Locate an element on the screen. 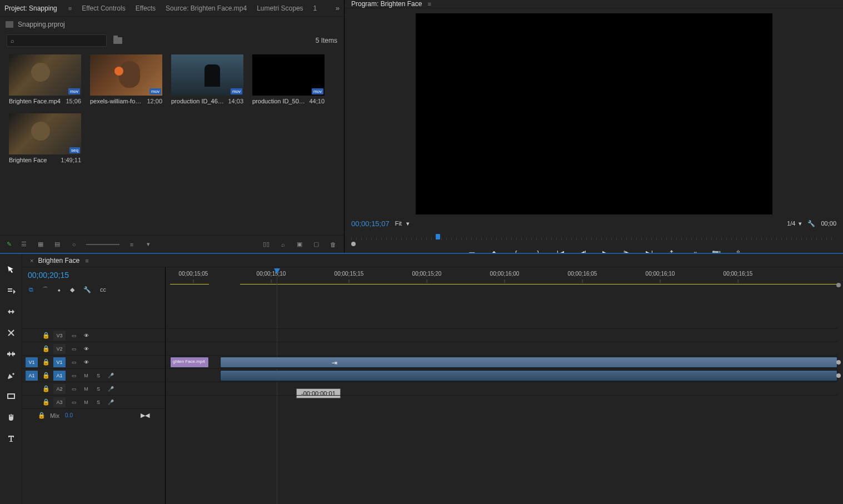 This screenshot has width=843, height=504. track-lane-a1: -00:00:00:01 is located at coordinates (501, 375).